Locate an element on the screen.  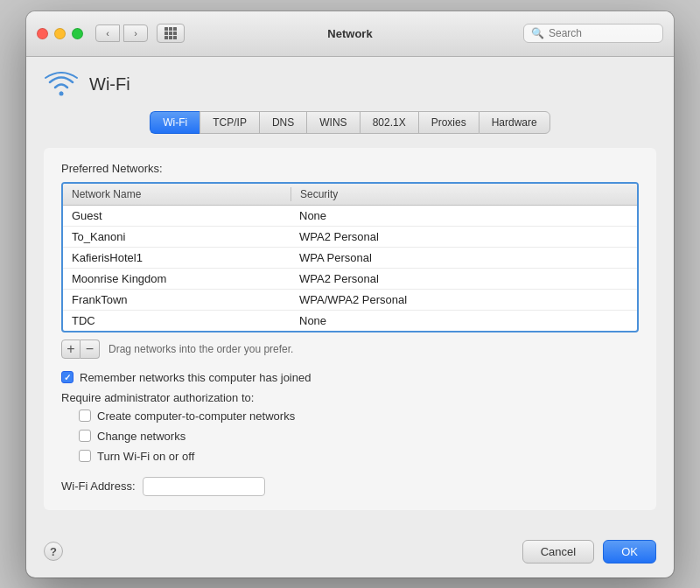
search-box: 🔍 is located at coordinates (593, 33).